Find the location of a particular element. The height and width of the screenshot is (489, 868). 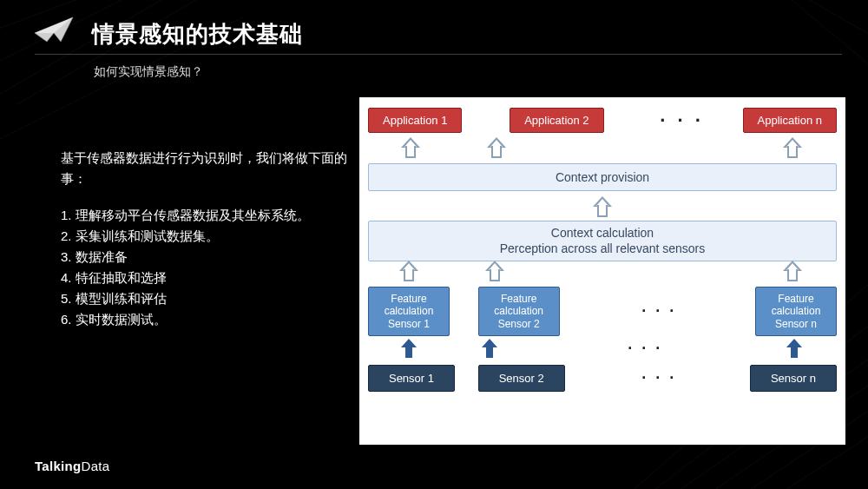

application-box: Application 1 is located at coordinates (415, 120).